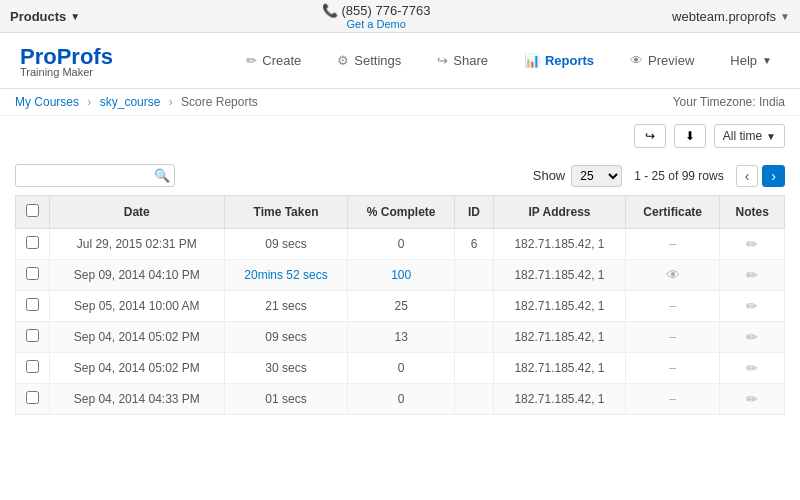 The height and width of the screenshot is (500, 800). I want to click on timezone-info: Your Timezone: India, so click(729, 102).